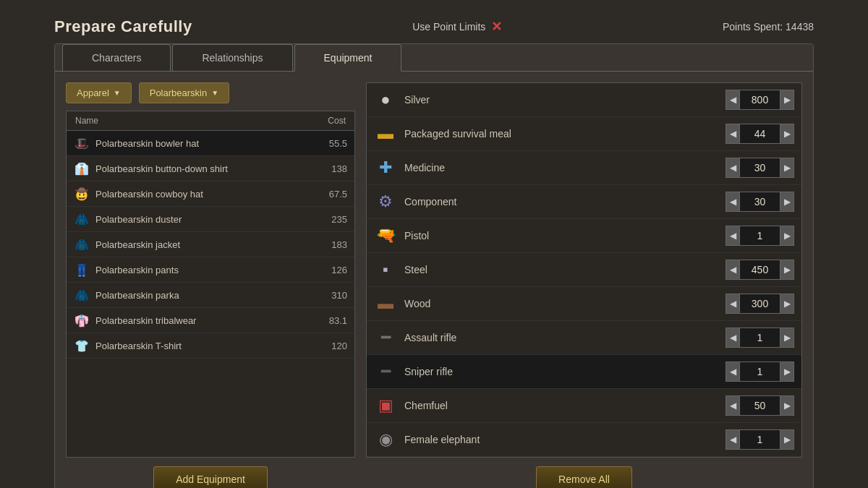 The image size is (868, 488). I want to click on item-name: Polarbearskin jacket, so click(200, 244).